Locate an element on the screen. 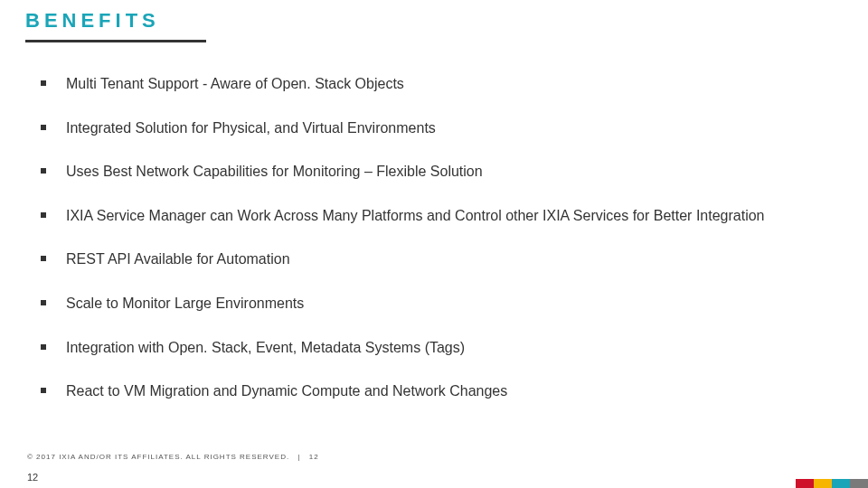 The width and height of the screenshot is (868, 488). bullet-text: Integration with Open. Stack, Event, Met… is located at coordinates (266, 348).